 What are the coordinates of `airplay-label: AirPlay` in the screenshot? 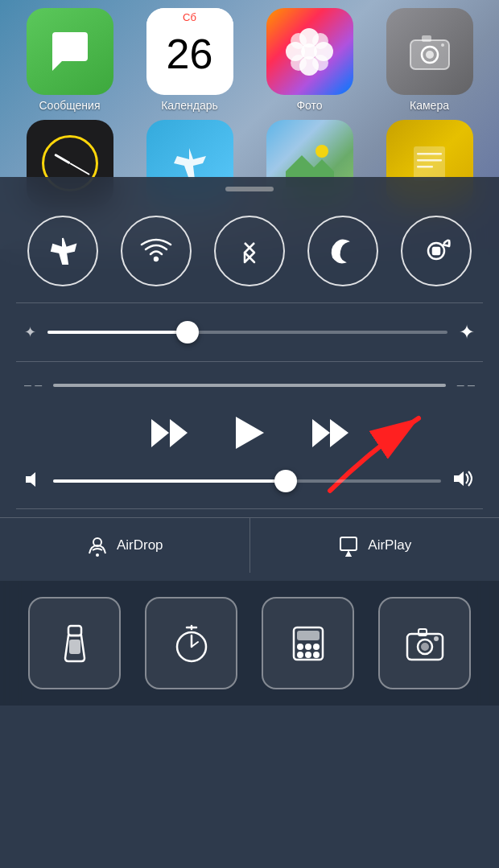 It's located at (390, 545).